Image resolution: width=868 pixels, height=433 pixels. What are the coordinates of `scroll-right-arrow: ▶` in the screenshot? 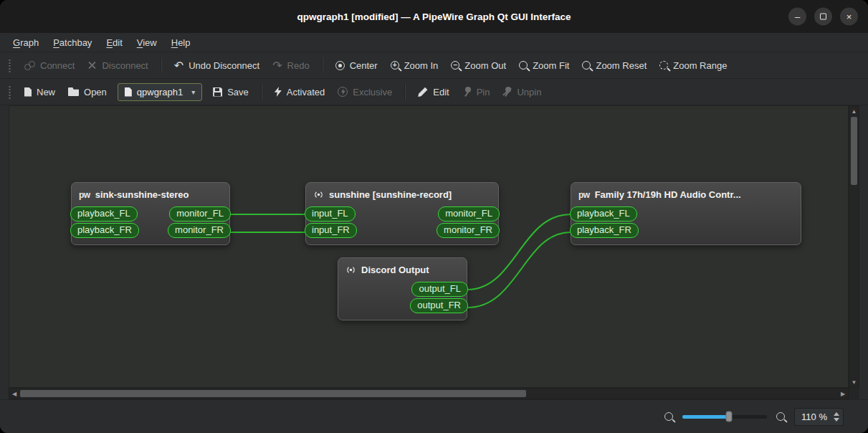 It's located at (843, 394).